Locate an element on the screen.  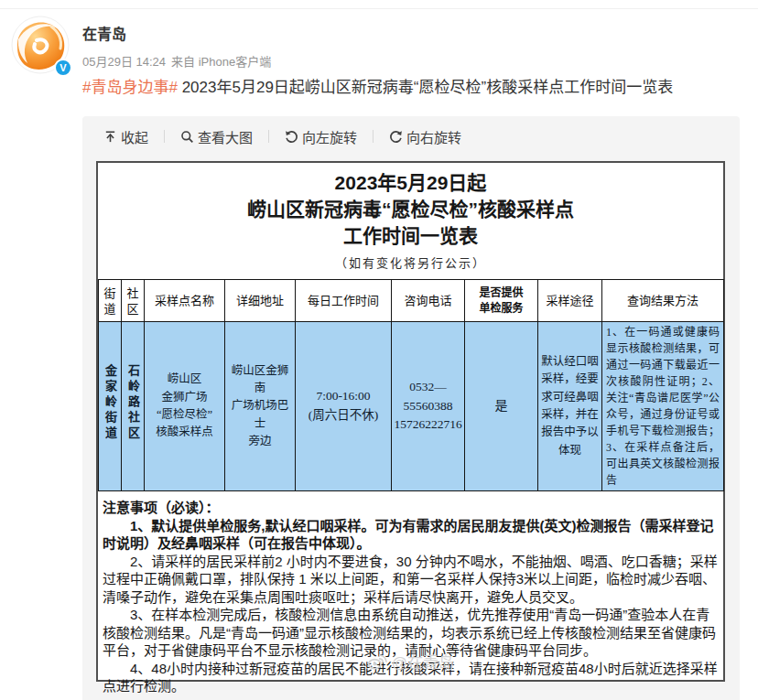
rotate-right-icon is located at coordinates (395, 137).